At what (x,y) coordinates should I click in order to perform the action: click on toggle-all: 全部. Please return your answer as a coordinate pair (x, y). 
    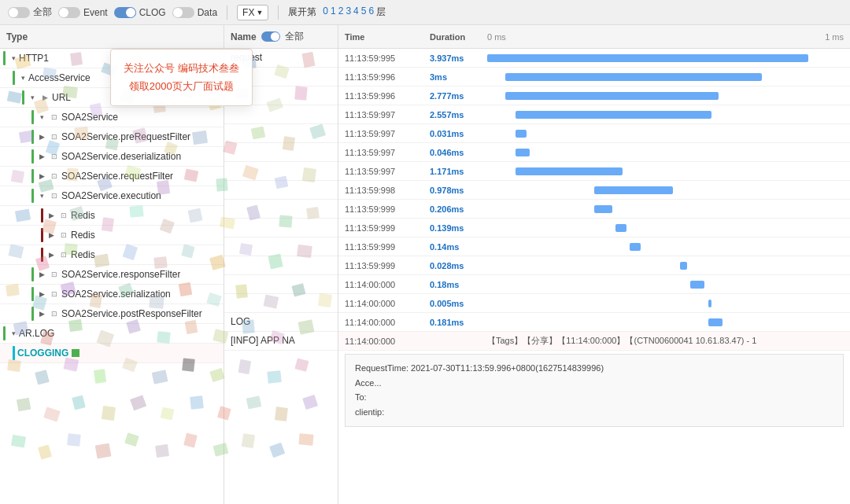
    Looking at the image, I should click on (30, 13).